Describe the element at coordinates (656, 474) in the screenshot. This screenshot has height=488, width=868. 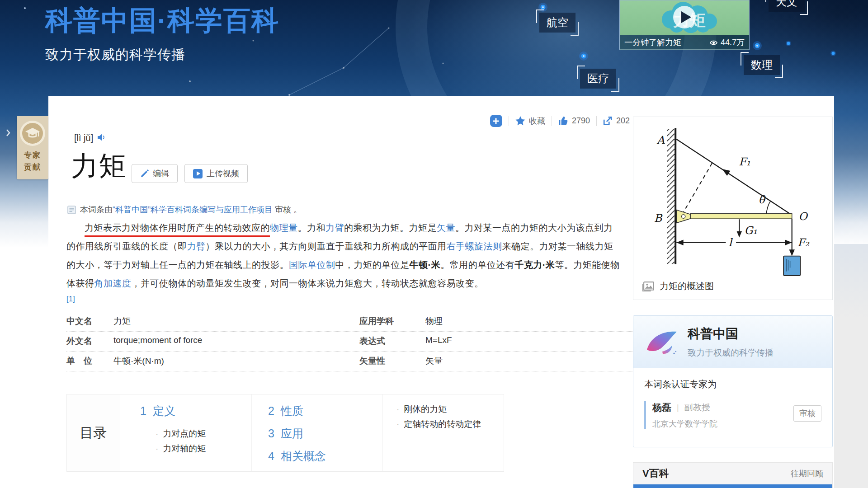
I see `vbaike-title: V百科` at that location.